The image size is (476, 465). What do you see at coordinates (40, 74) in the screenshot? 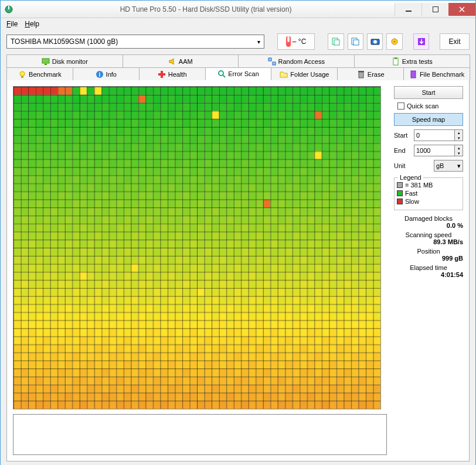
I see `tab-benchmark: Benchmark` at bounding box center [40, 74].